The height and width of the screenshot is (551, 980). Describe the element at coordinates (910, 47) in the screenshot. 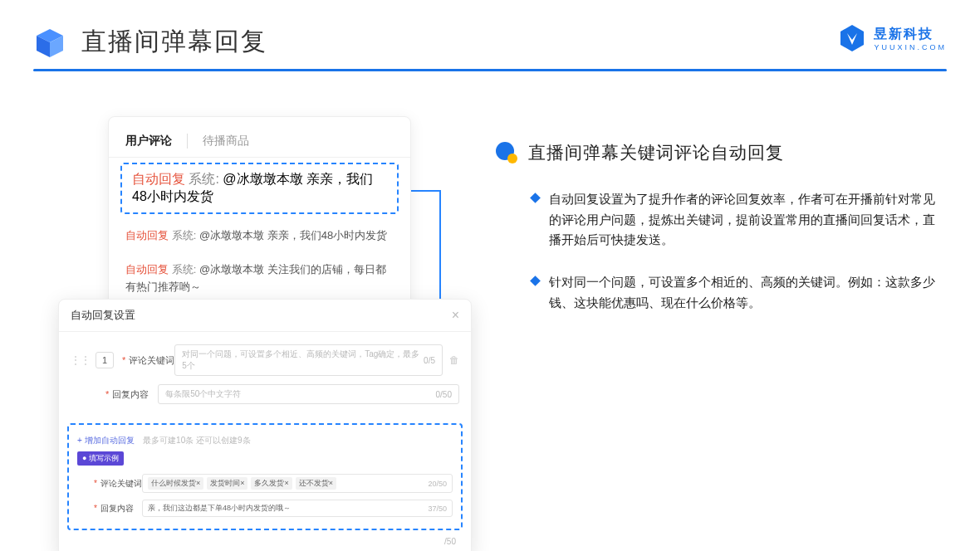

I see `brand-name-en: YUUXIN.COM` at that location.